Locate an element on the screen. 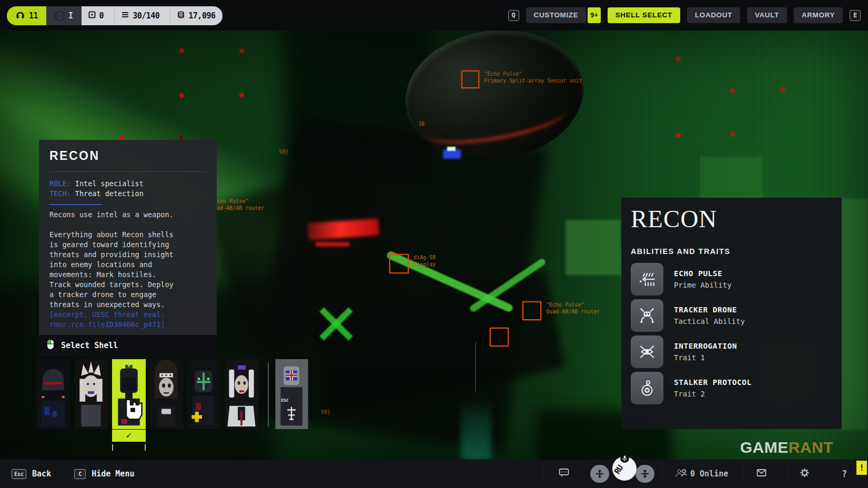 The image size is (868, 488). resource-capacity-value: 30/140 is located at coordinates (146, 16).